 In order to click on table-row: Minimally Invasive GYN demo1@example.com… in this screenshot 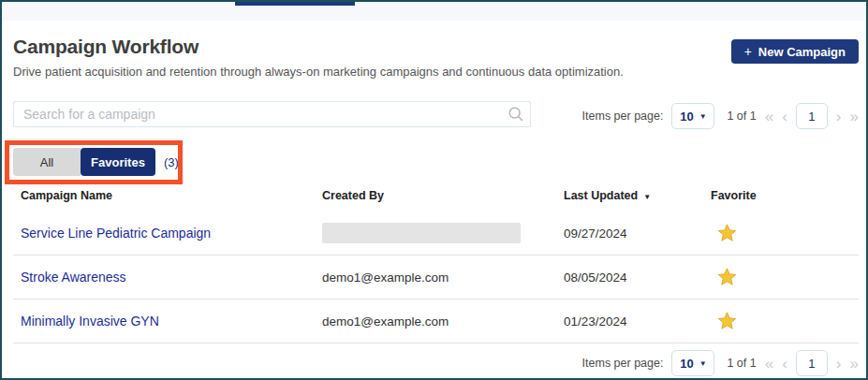, I will do `click(436, 322)`.